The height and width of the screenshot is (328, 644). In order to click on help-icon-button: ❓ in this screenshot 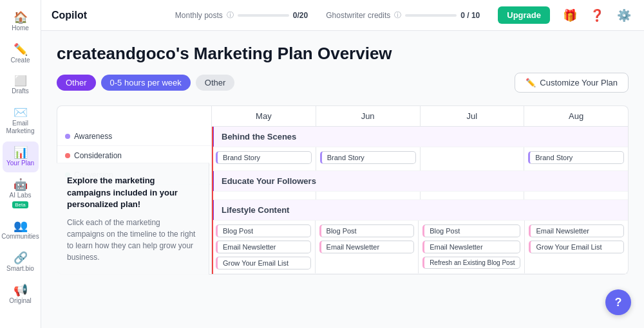, I will do `click(597, 15)`.